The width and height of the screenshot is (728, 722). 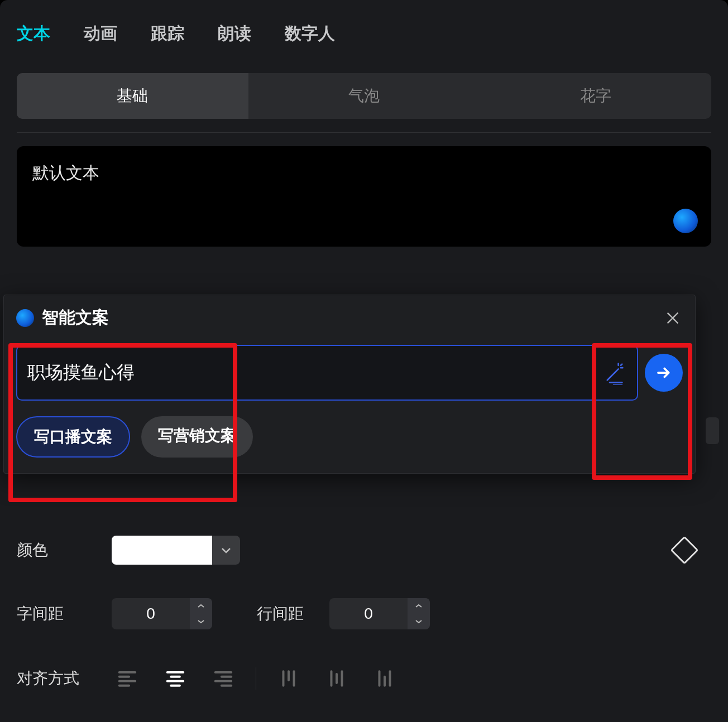 I want to click on line-spacing-input: 0, so click(x=380, y=614).